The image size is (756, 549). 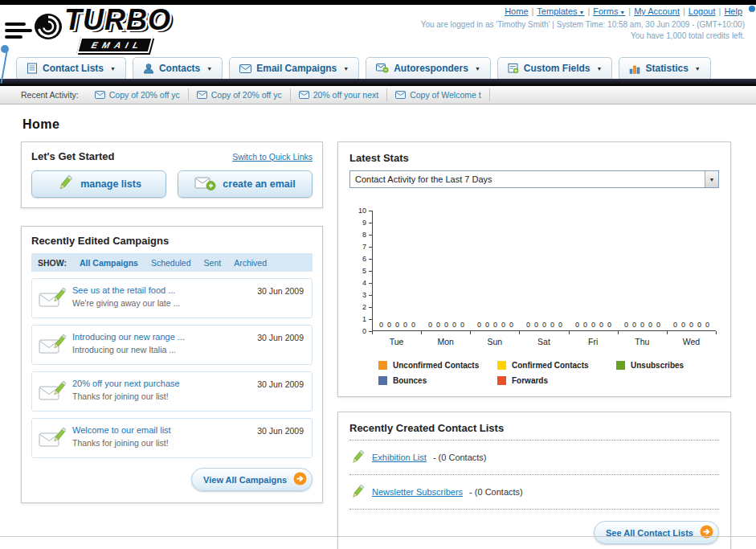 What do you see at coordinates (702, 11) in the screenshot?
I see `nav-link-logout: Logout` at bounding box center [702, 11].